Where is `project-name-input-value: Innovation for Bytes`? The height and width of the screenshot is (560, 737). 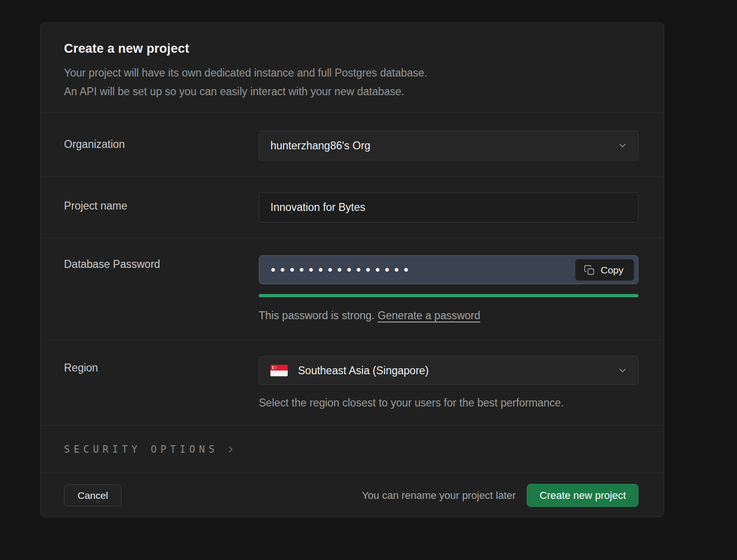 project-name-input-value: Innovation for Bytes is located at coordinates (318, 207).